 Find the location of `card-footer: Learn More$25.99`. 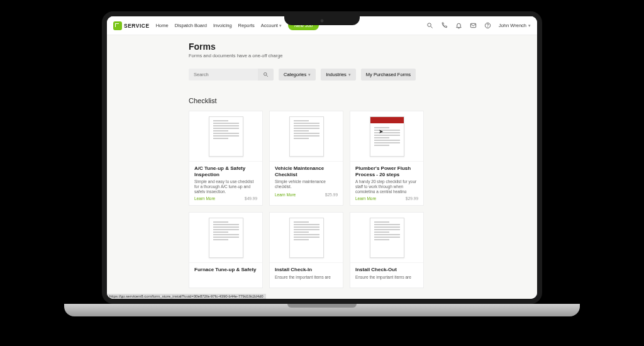

card-footer: Learn More$25.99 is located at coordinates (306, 195).